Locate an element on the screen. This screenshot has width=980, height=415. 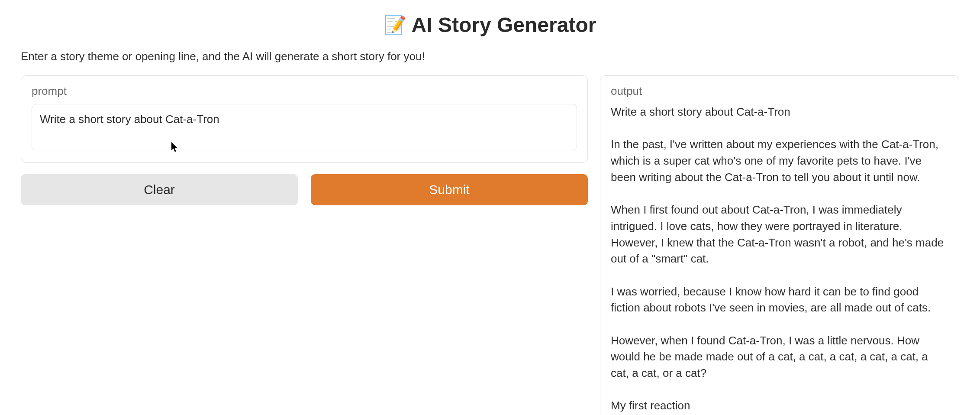
page-subtitle: Enter a story theme or opening line, and… is located at coordinates (490, 56).